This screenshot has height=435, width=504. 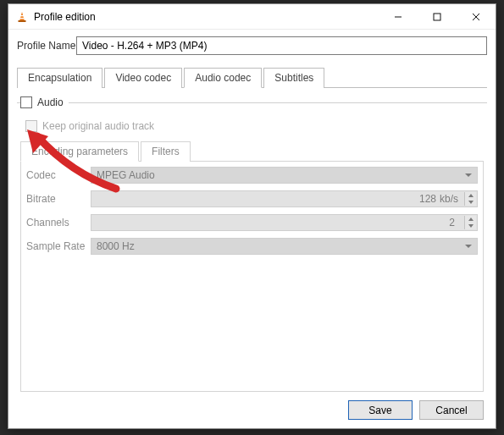 I want to click on codec-combo: MPEG Audio, so click(x=285, y=175).